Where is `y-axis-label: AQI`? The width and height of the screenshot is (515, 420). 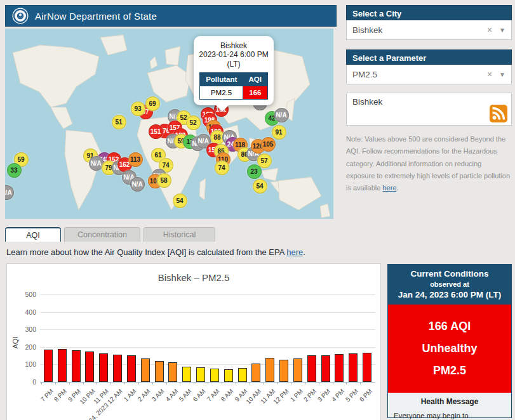 y-axis-label: AQI is located at coordinates (15, 343).